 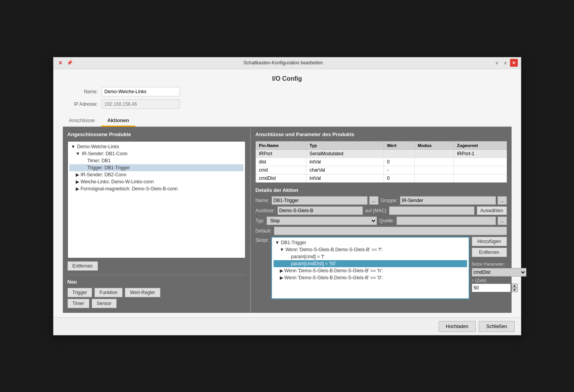 I want to click on script-item-0: ▼ DB1-Trigger, so click(x=370, y=243).